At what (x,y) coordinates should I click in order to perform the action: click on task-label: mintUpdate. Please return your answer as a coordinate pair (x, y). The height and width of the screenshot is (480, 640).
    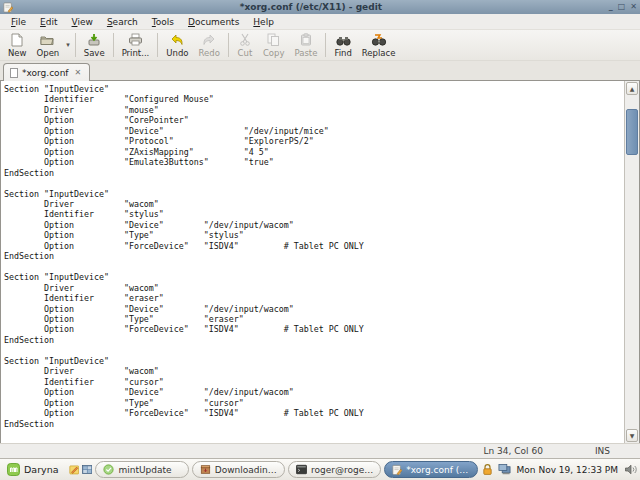
    Looking at the image, I should click on (144, 470).